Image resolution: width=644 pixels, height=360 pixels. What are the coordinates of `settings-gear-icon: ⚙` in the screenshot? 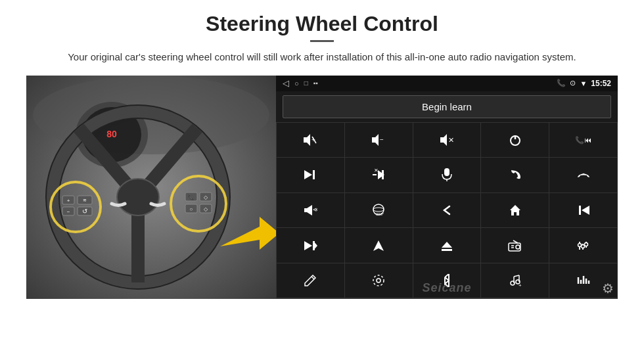 It's located at (608, 288).